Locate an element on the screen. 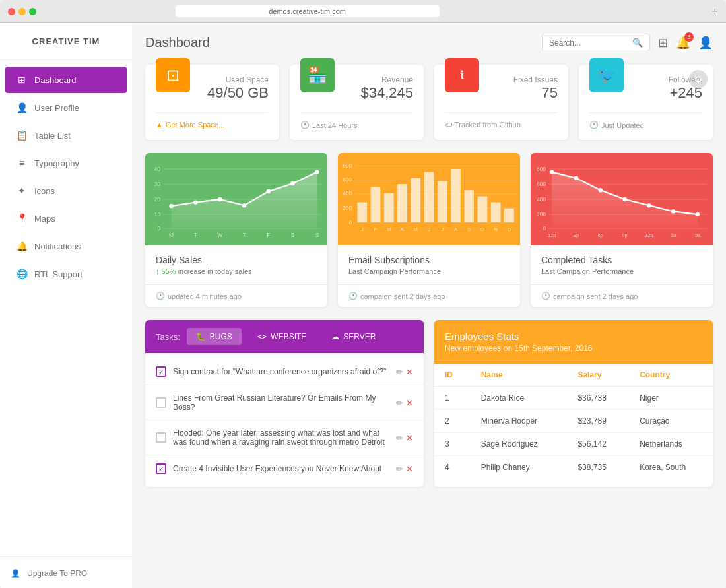  table-icon: 📋 is located at coordinates (22, 135).